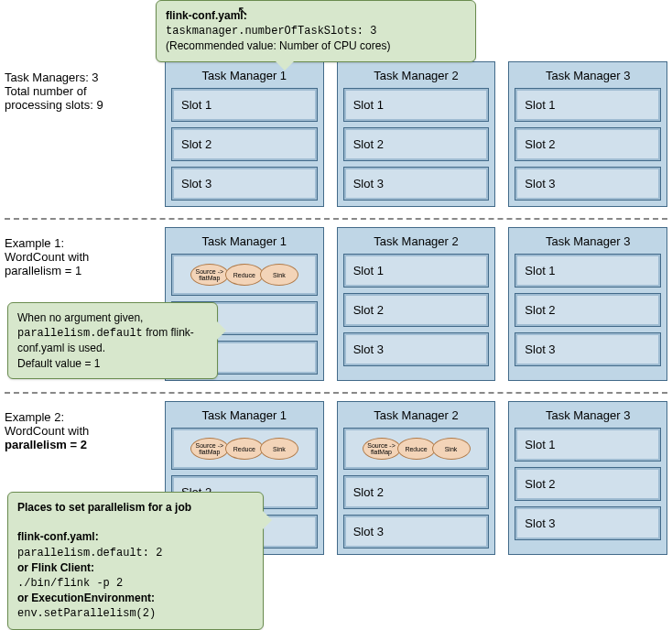 This screenshot has width=672, height=630. I want to click on callout-default-parallelism: When no argument given, parallelism.defa…, so click(113, 341).